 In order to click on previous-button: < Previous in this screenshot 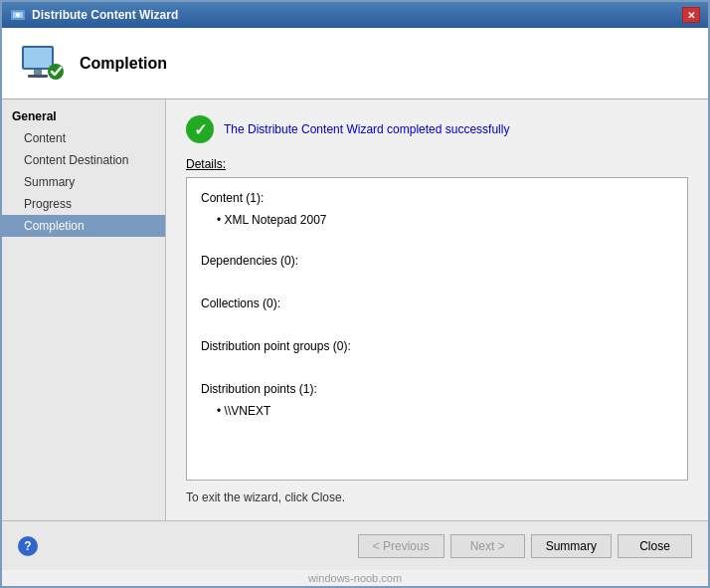, I will do `click(402, 546)`.